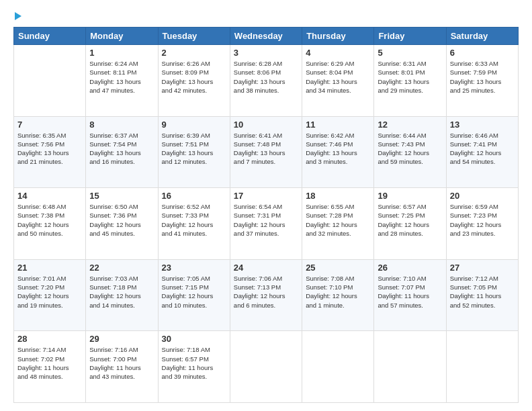  I want to click on calendar-cell: 7Sunrise: 6:35 AM Sunset: 7:56 PM Daylig…, so click(50, 152).